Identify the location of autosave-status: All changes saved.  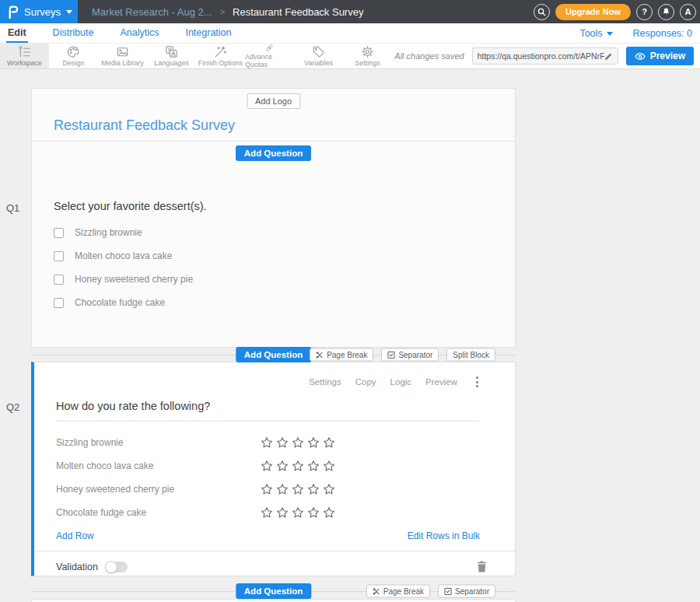
(429, 56).